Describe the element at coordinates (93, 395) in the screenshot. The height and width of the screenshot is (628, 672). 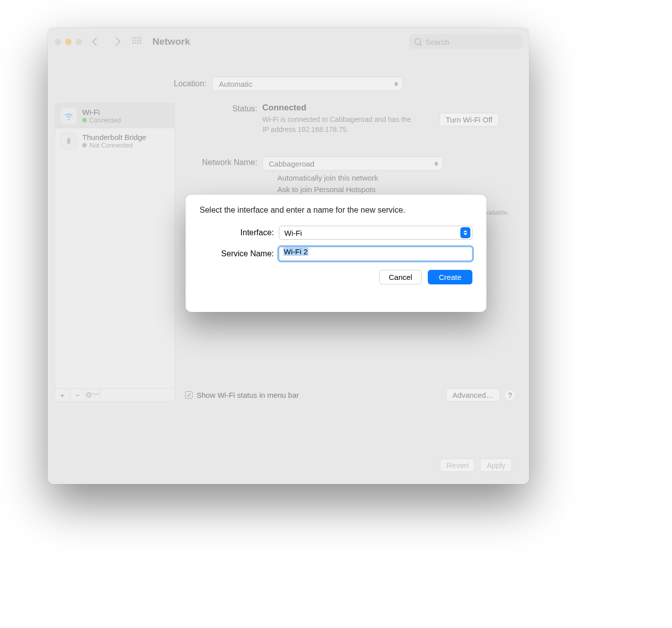
I see `service-actions-button: ⊙﹀` at that location.